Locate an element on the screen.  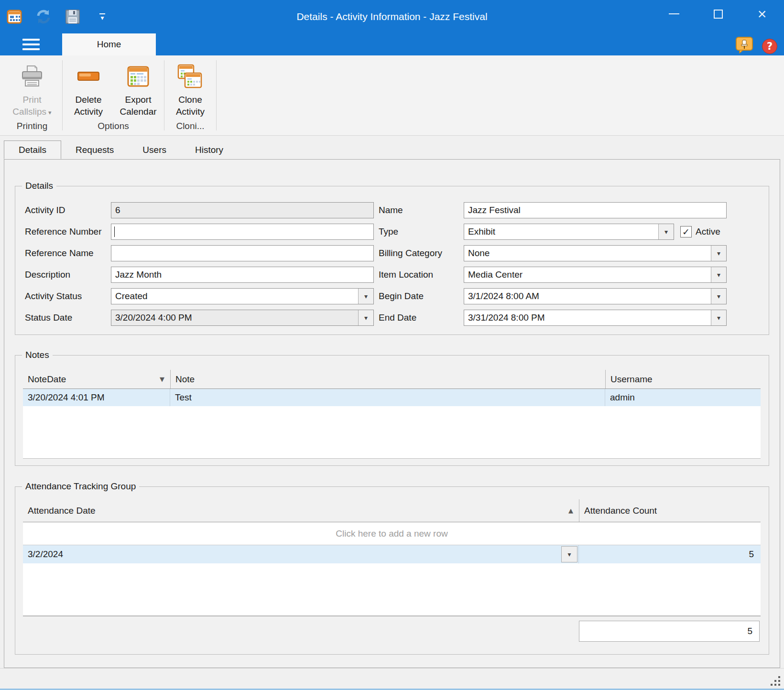
name-field: Jazz Festival is located at coordinates (595, 210).